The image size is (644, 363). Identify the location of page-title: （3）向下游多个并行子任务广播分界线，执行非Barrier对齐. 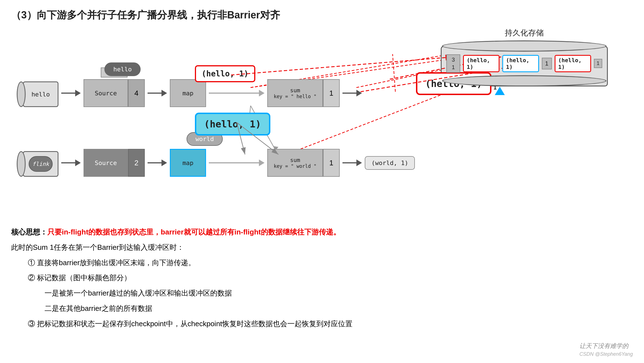
(322, 15).